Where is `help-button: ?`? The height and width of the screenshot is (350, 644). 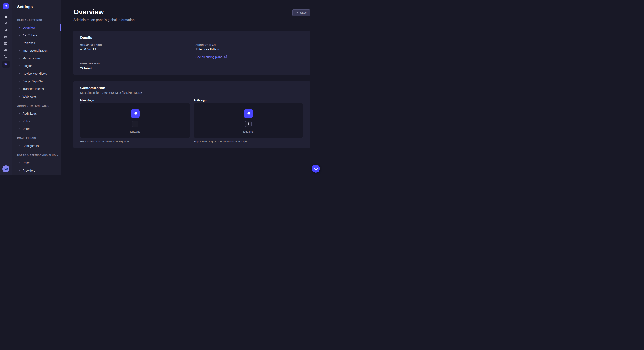 help-button: ? is located at coordinates (316, 169).